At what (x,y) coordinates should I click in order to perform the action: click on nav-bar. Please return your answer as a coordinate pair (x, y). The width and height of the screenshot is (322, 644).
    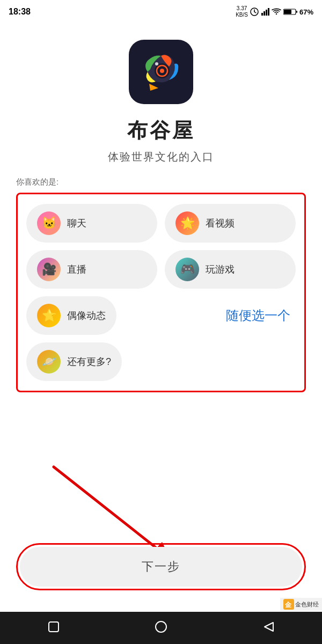
    Looking at the image, I should click on (161, 628).